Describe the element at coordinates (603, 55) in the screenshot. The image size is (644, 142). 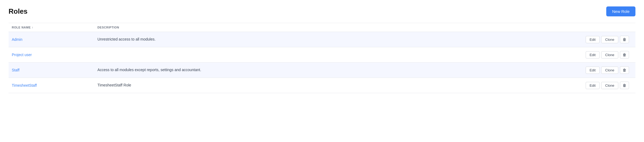
I see `row-actions-project-user: Edit Clone 🗑` at that location.